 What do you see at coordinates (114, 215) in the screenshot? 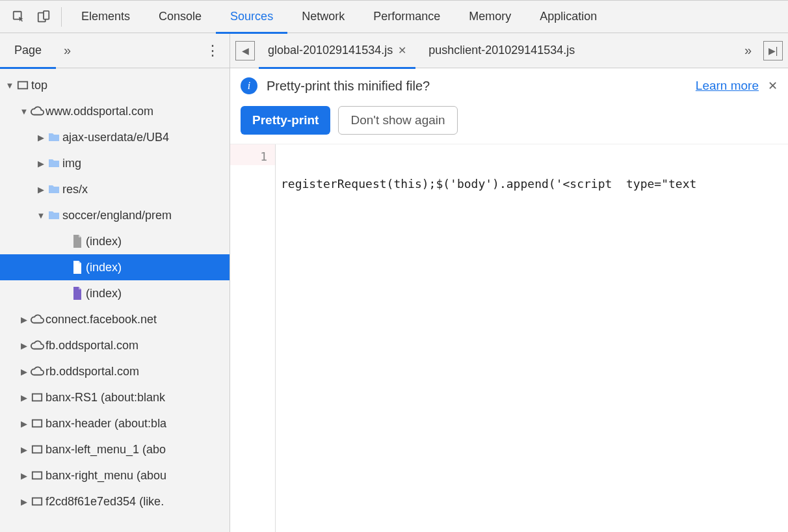
I see `tree-folder: ▼ soccer/england/prem` at bounding box center [114, 215].